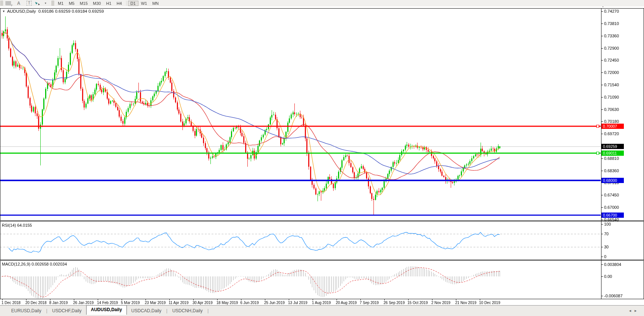 The image size is (644, 316). What do you see at coordinates (4, 11) in the screenshot?
I see `symbol-menu-icon: ▼` at bounding box center [4, 11].